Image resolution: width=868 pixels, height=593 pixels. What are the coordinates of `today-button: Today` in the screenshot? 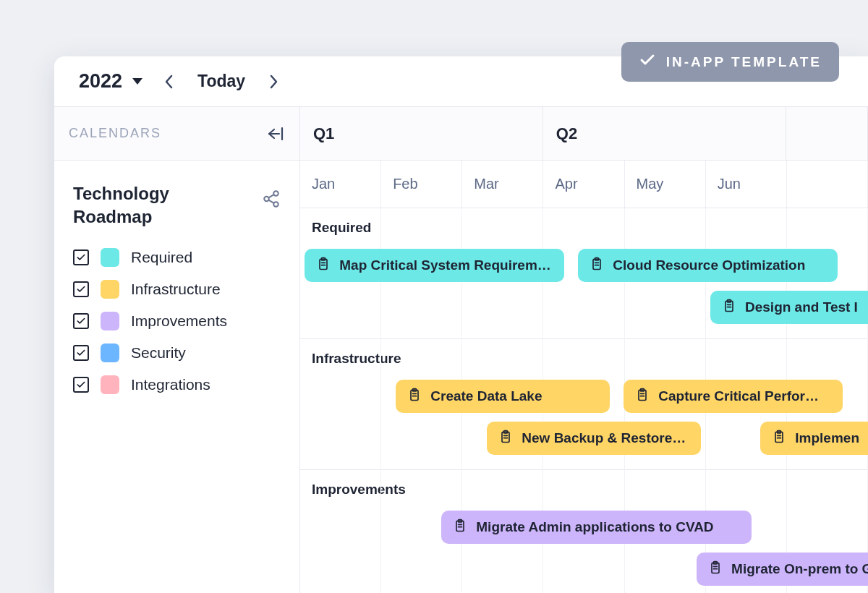 It's located at (221, 81).